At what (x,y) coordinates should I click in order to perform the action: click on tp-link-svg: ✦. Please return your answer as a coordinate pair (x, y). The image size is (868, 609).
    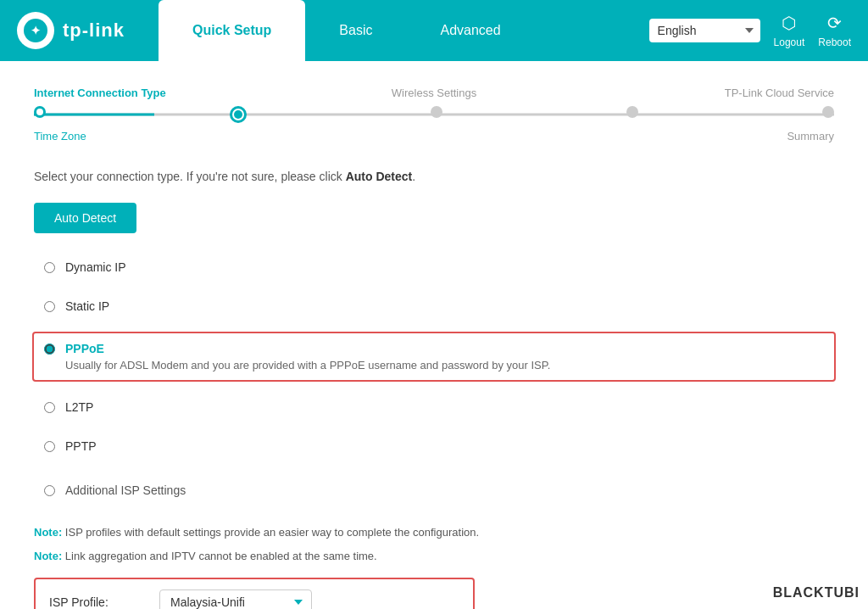
    Looking at the image, I should click on (36, 31).